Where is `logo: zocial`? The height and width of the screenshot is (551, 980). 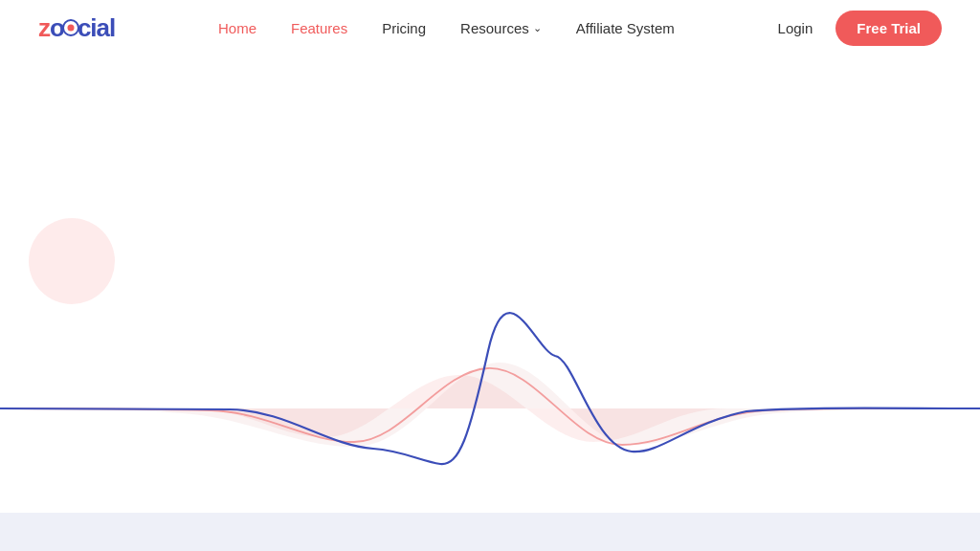 logo: zocial is located at coordinates (77, 29).